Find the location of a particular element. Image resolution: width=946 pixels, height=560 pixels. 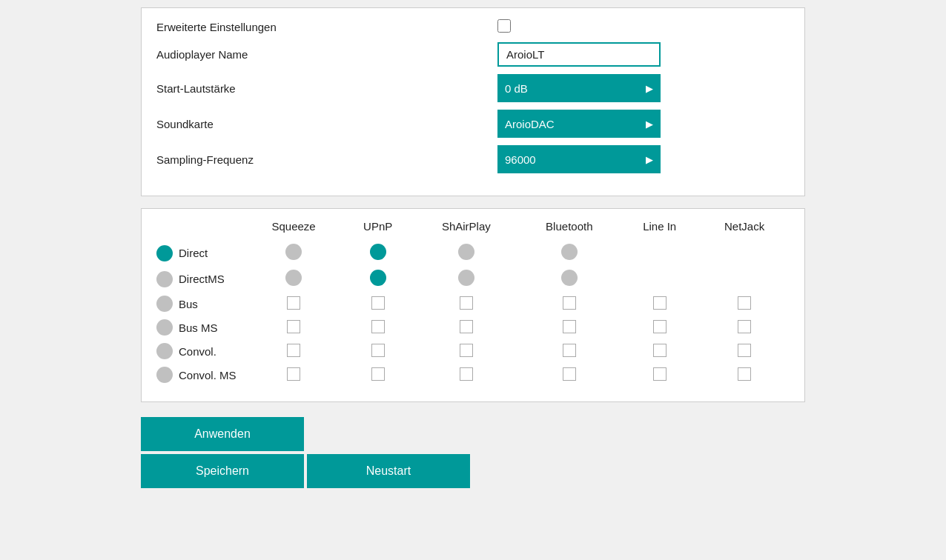

radio-directms-bluetooth is located at coordinates (569, 278).